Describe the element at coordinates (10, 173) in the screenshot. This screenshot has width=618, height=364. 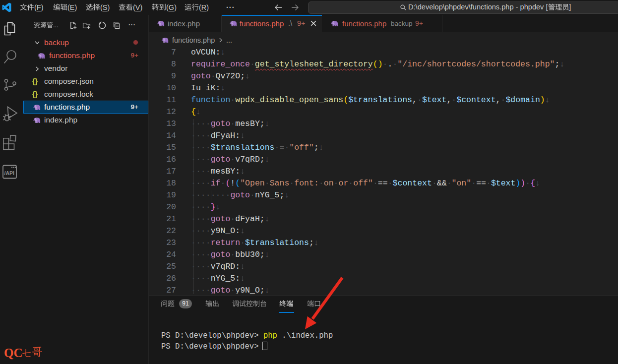
I see `svg-text: /API` at that location.